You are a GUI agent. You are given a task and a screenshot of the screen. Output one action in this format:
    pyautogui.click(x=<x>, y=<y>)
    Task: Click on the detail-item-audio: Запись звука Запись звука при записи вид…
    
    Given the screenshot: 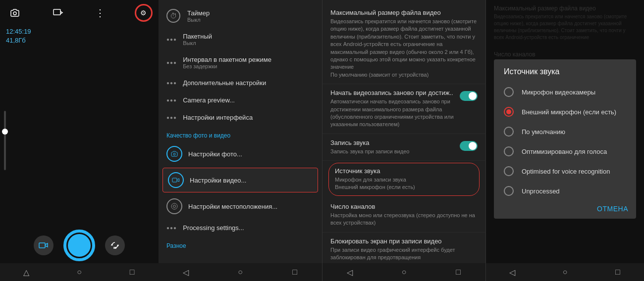 What is the action you would take?
    pyautogui.click(x=404, y=147)
    